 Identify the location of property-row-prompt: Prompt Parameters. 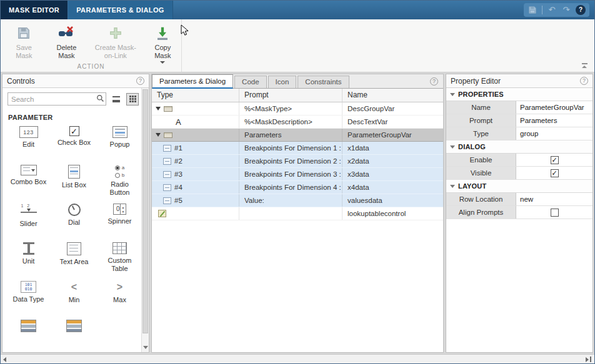
(519, 121).